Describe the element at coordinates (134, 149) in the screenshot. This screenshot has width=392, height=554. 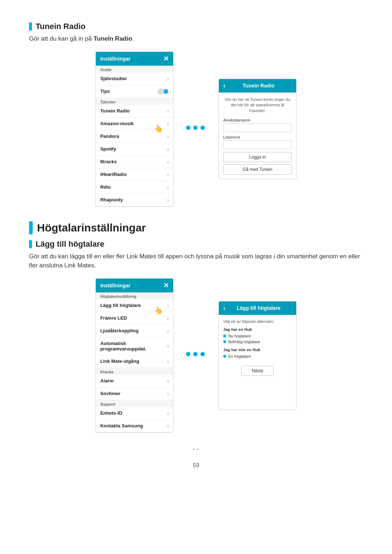
I see `settings-item-spotify: Spotify ›` at that location.